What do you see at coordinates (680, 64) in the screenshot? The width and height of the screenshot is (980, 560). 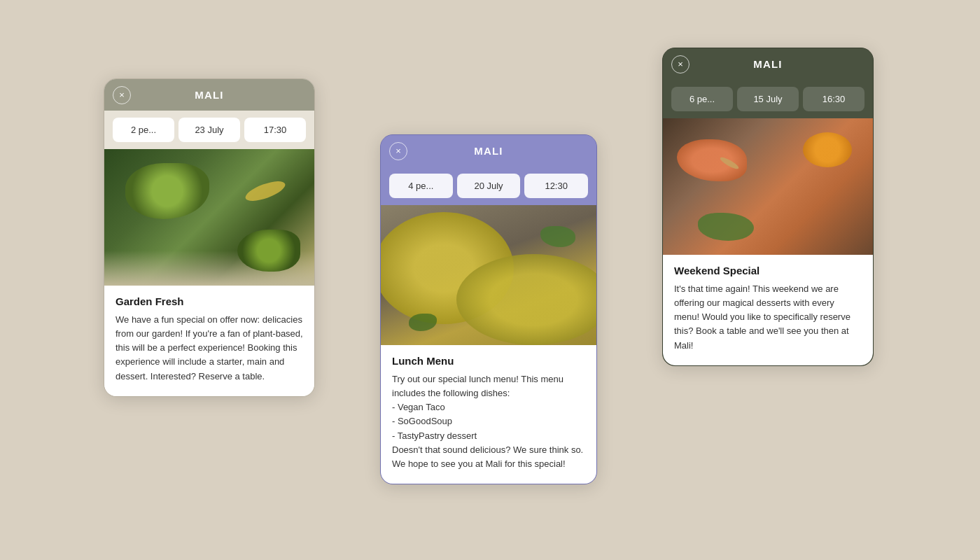 I see `card-3-close-button: ×` at bounding box center [680, 64].